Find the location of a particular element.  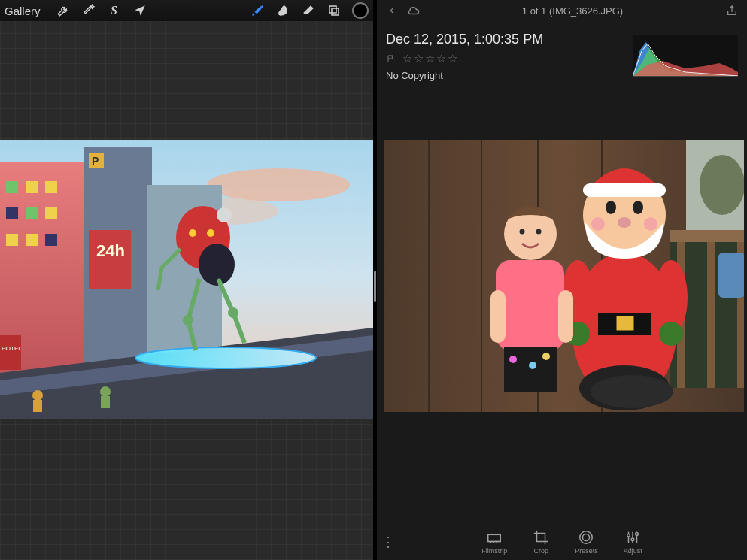

crop-label: Crop is located at coordinates (541, 551).